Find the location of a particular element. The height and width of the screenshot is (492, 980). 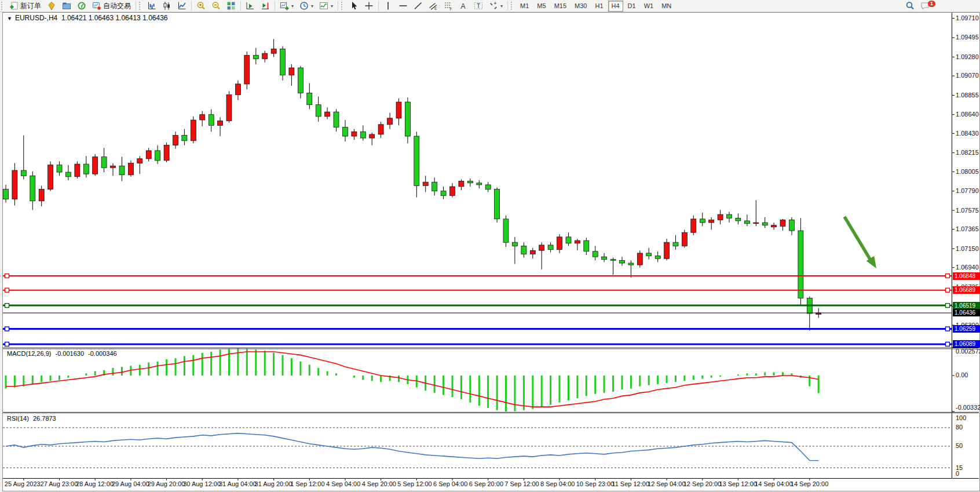

down-arrow-annotation is located at coordinates (861, 242).